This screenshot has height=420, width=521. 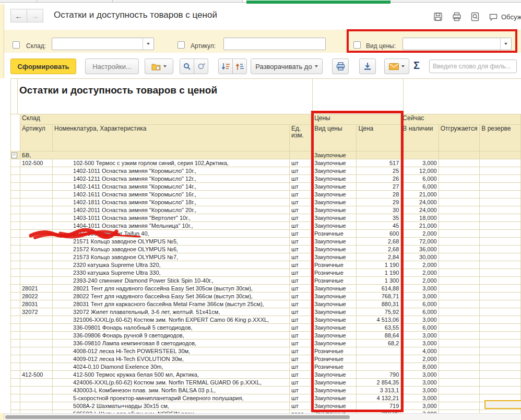 I want to click on table-row: 412-500412-500 Термос кружка белая 500 м…, so click(x=266, y=375).